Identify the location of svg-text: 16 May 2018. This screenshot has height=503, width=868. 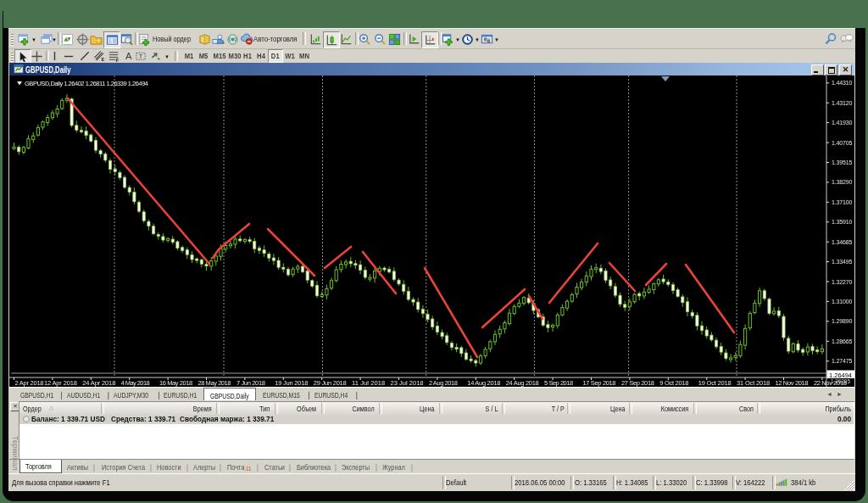
(176, 383).